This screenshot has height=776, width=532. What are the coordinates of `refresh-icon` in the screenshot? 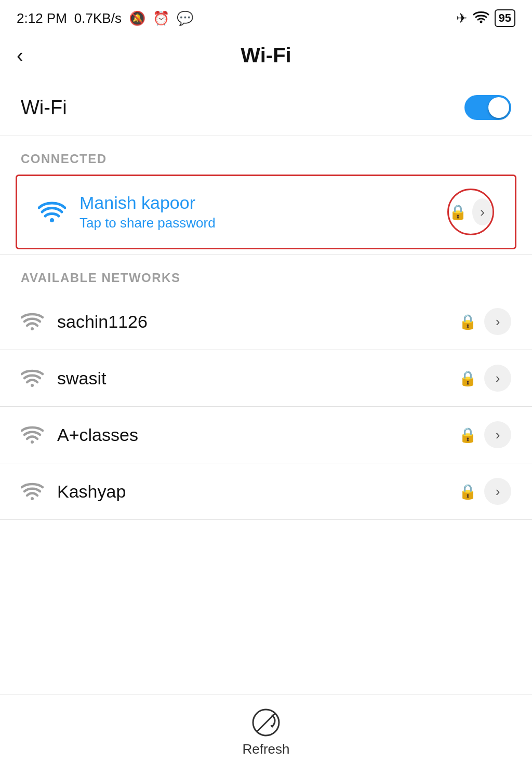 It's located at (266, 723).